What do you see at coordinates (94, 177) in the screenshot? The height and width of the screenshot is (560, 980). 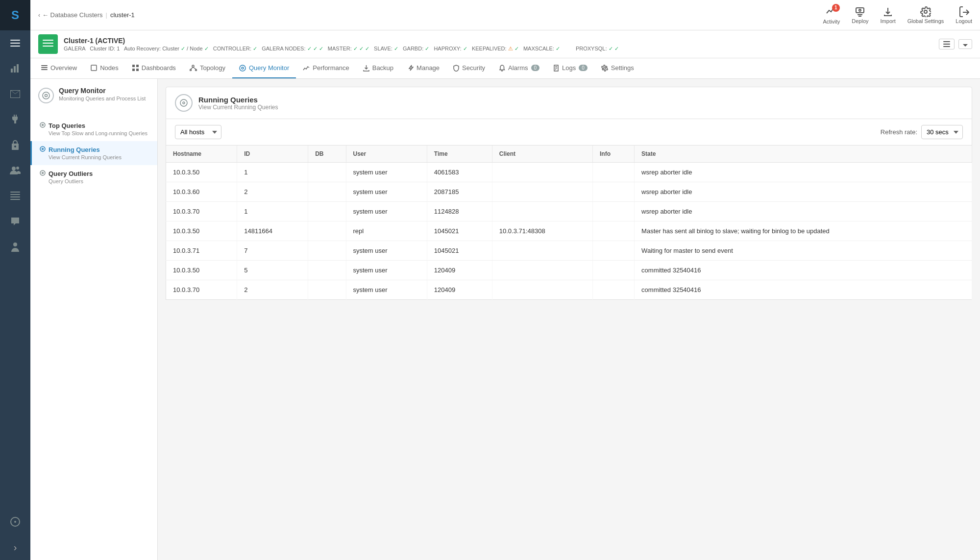 I see `sub-nav-query-outliers: Query Outliers Query Outliers` at bounding box center [94, 177].